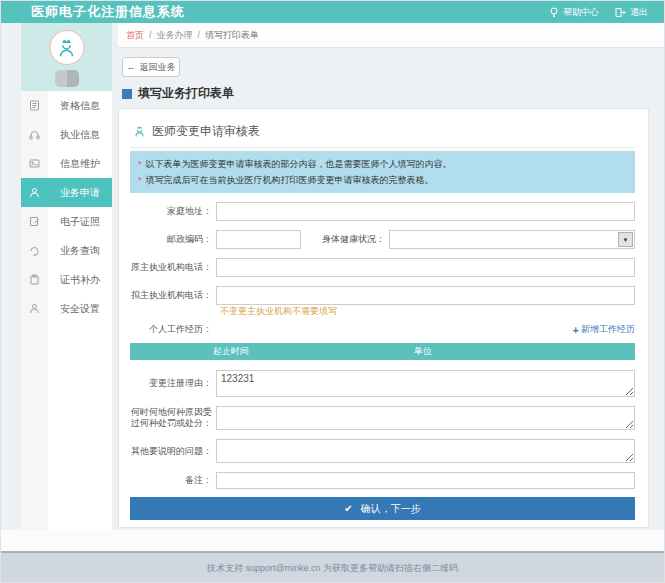 The height and width of the screenshot is (583, 665). Describe the element at coordinates (67, 48) in the screenshot. I see `doctor-icon` at that location.